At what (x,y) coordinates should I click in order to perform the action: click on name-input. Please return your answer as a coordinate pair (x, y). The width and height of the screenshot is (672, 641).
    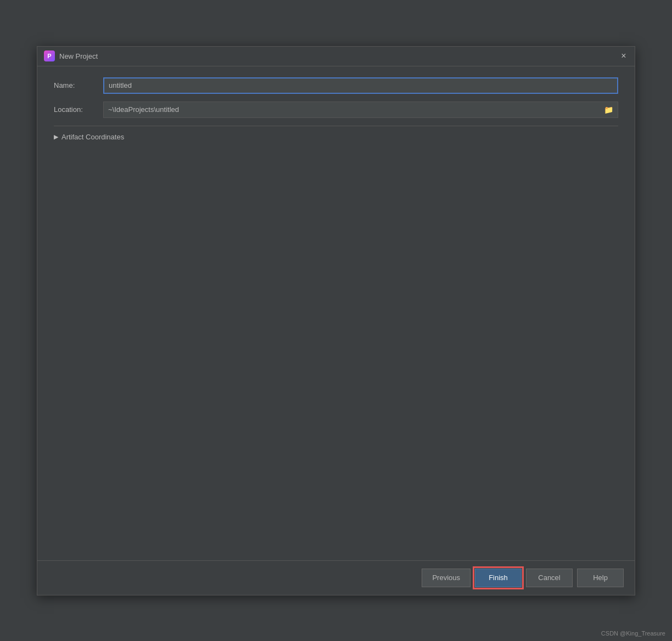
    Looking at the image, I should click on (361, 86).